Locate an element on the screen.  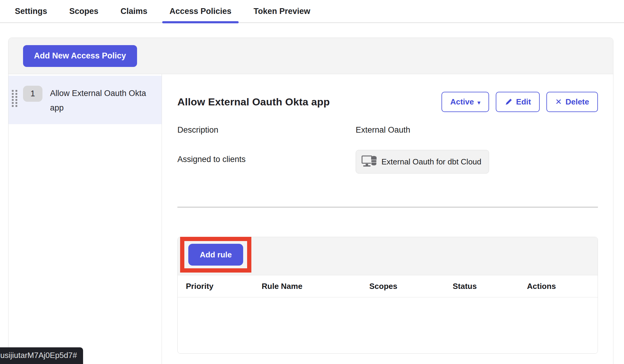
tab-access-policies: Access Policies is located at coordinates (200, 12).